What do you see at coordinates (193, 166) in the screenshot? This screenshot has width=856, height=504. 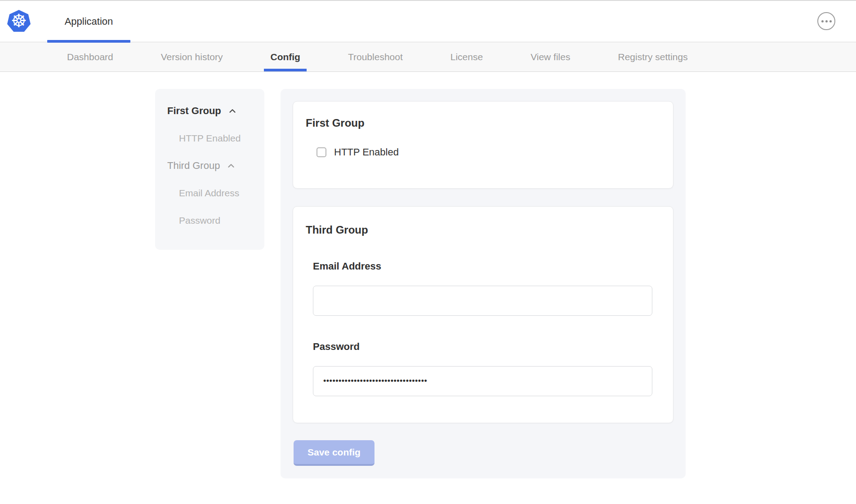 I see `sidebar-group-label: Third Group` at bounding box center [193, 166].